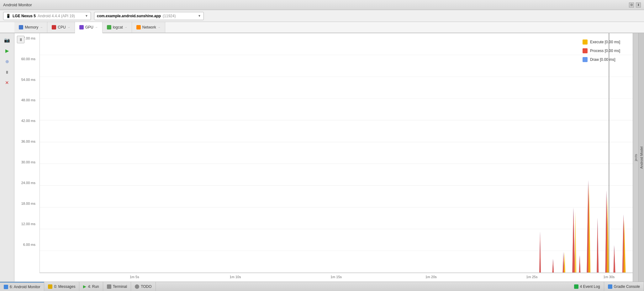 The height and width of the screenshot is (291, 644). I want to click on device-dropdown-arrow: ▼, so click(87, 16).